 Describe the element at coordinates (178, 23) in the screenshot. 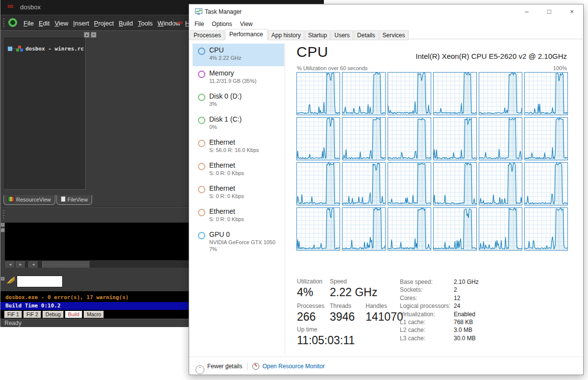

I see `ide-menubar-right: ∞` at that location.